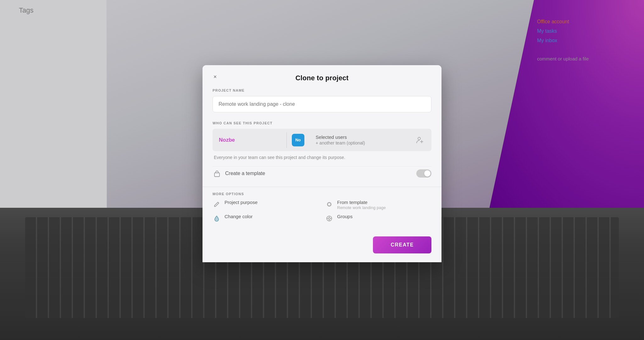  I want to click on project-name-input, so click(322, 104).